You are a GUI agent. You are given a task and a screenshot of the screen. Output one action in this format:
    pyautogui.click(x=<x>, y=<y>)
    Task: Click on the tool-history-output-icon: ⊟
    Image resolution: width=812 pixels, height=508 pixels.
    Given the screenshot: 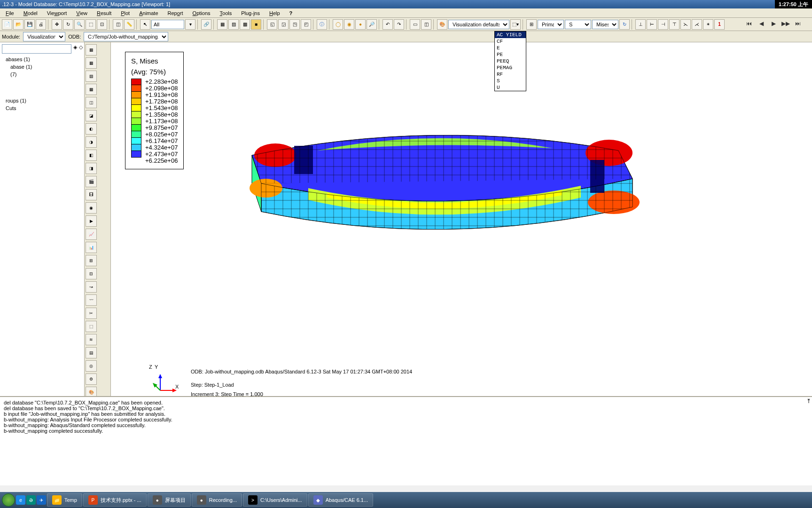 What is the action you would take?
    pyautogui.click(x=91, y=274)
    